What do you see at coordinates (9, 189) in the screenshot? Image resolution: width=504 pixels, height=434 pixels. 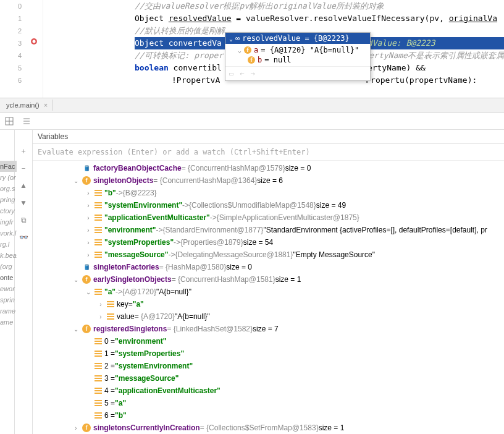 I see `frame-row: org.s` at bounding box center [9, 189].